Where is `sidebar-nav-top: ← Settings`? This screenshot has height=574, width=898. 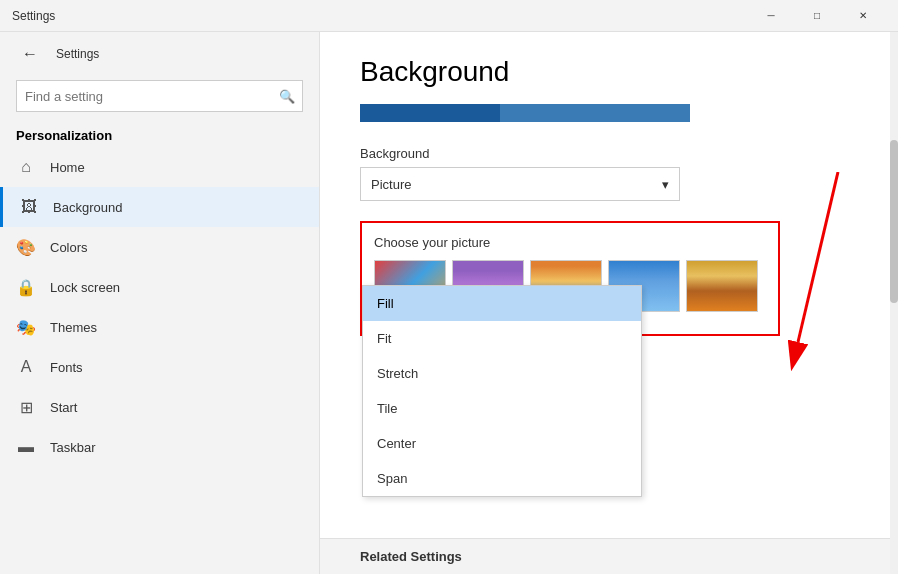 sidebar-nav-top: ← Settings is located at coordinates (160, 54).